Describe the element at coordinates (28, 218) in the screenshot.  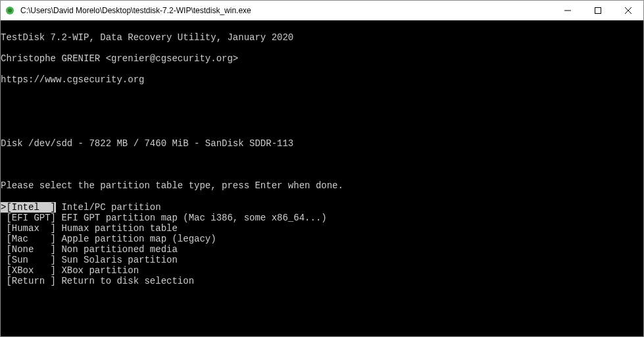
I see `option-bracket: [EFI GPT]` at that location.